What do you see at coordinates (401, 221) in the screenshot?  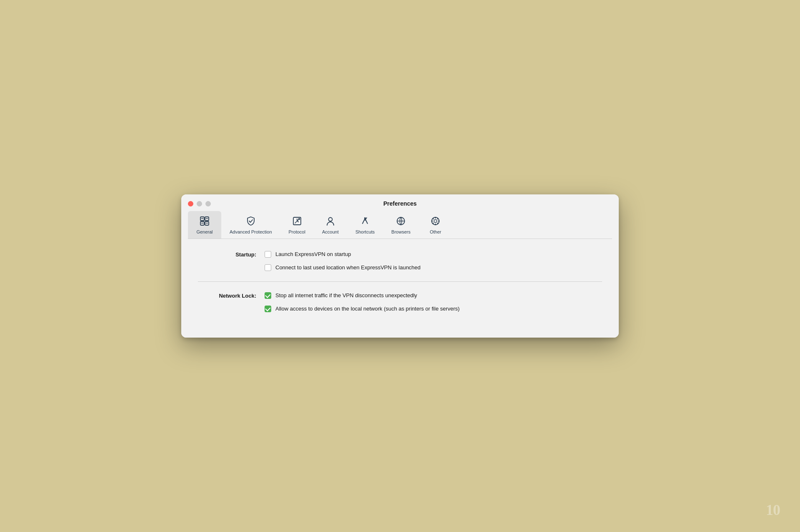 I see `browsers-icon` at bounding box center [401, 221].